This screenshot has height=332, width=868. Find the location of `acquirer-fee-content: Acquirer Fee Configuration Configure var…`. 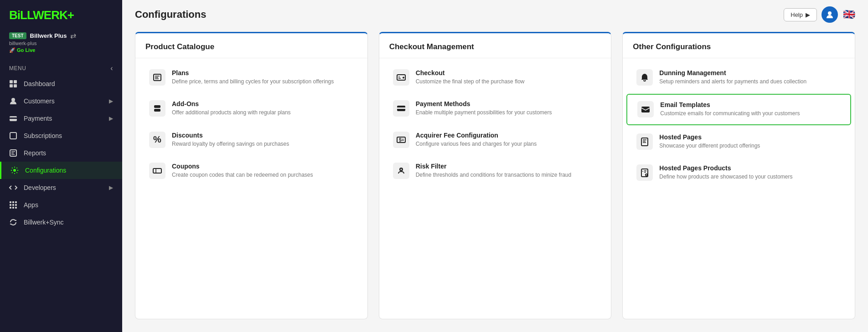

acquirer-fee-content: Acquirer Fee Configuration Configure var… is located at coordinates (507, 140).